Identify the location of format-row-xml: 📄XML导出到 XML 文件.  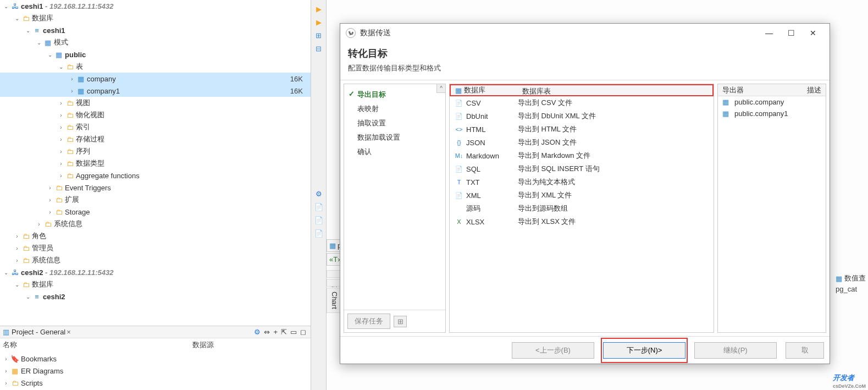
(582, 195).